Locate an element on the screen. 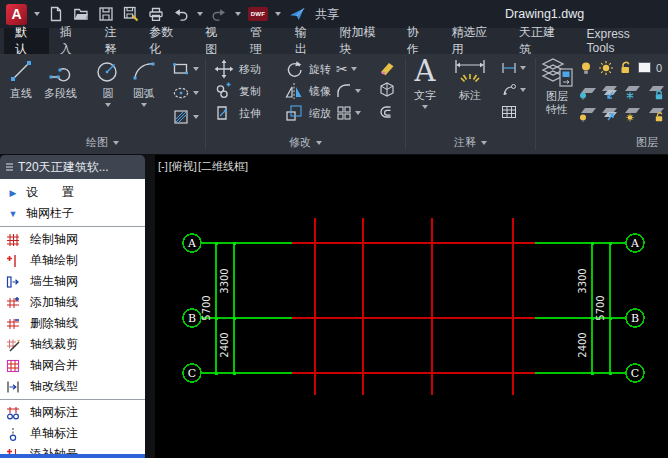  tab-0: 默认 is located at coordinates (26, 41).